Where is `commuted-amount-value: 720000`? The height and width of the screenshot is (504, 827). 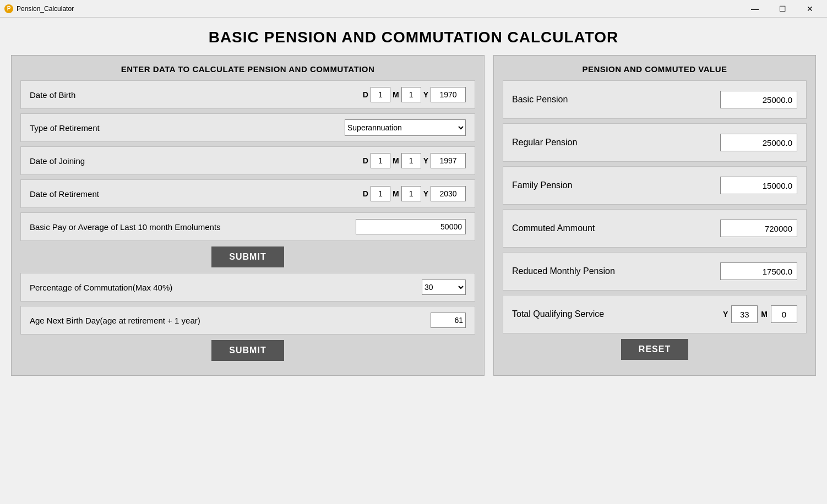
commuted-amount-value: 720000 is located at coordinates (759, 228).